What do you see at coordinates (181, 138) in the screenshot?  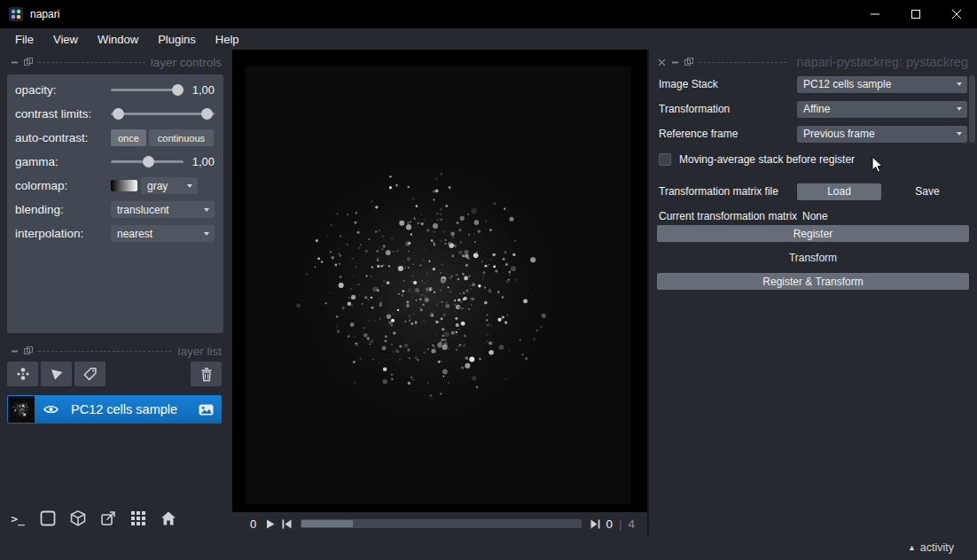 I see `auto-contrast-continuous-button: continuous` at bounding box center [181, 138].